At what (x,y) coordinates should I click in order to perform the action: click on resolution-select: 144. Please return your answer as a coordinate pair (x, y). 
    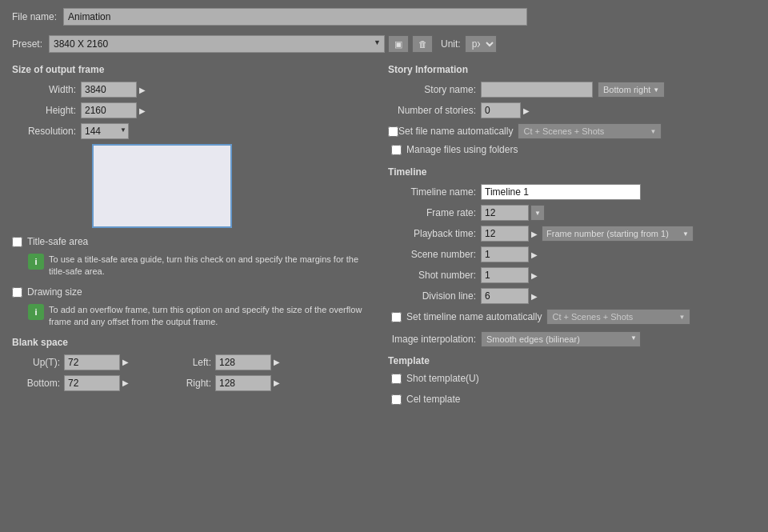
    Looking at the image, I should click on (105, 131).